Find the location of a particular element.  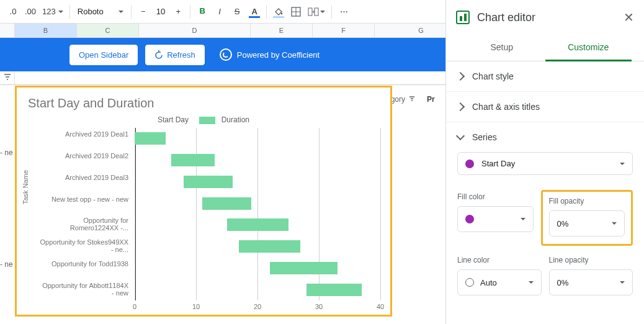

legend-entry: Start Day is located at coordinates (173, 120).